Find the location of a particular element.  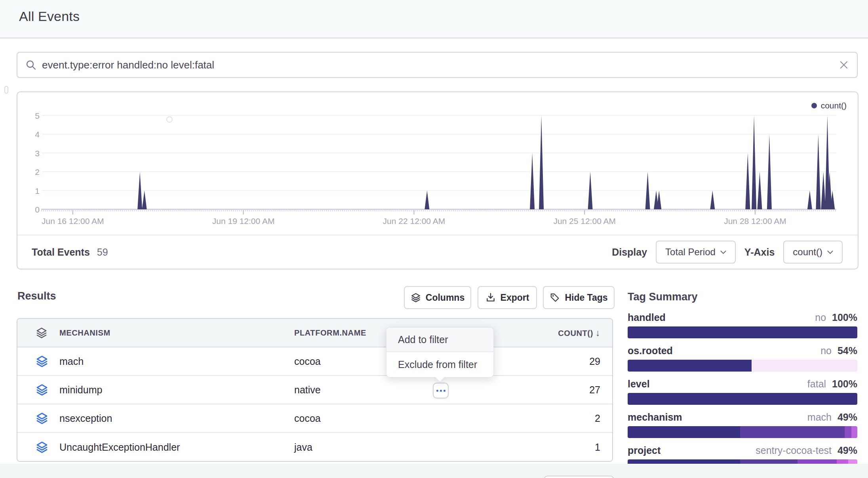

svg-text: 3 is located at coordinates (37, 154).